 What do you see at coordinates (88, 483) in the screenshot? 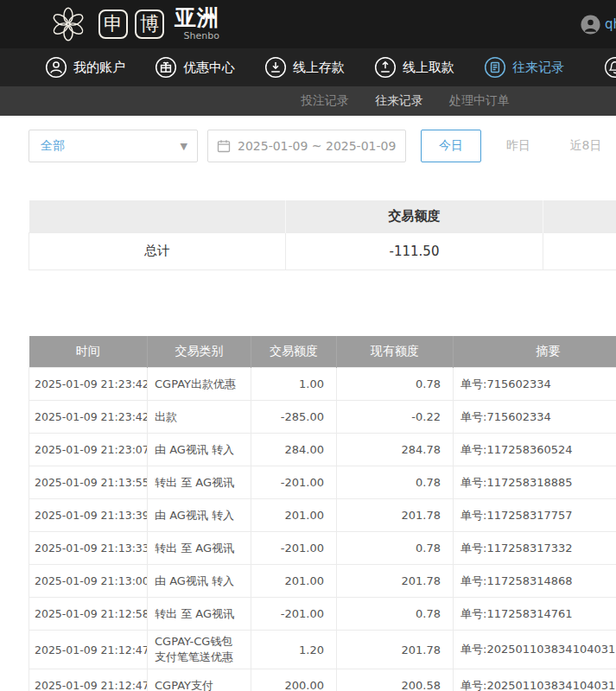
I see `cell-time: 2025-01-09 21:13:55` at bounding box center [88, 483].